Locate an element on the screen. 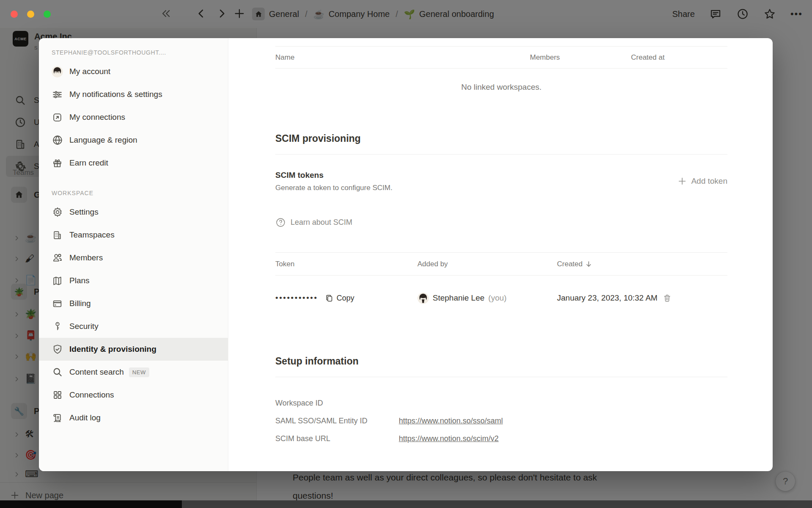 The height and width of the screenshot is (508, 812). search-icon is located at coordinates (58, 373).